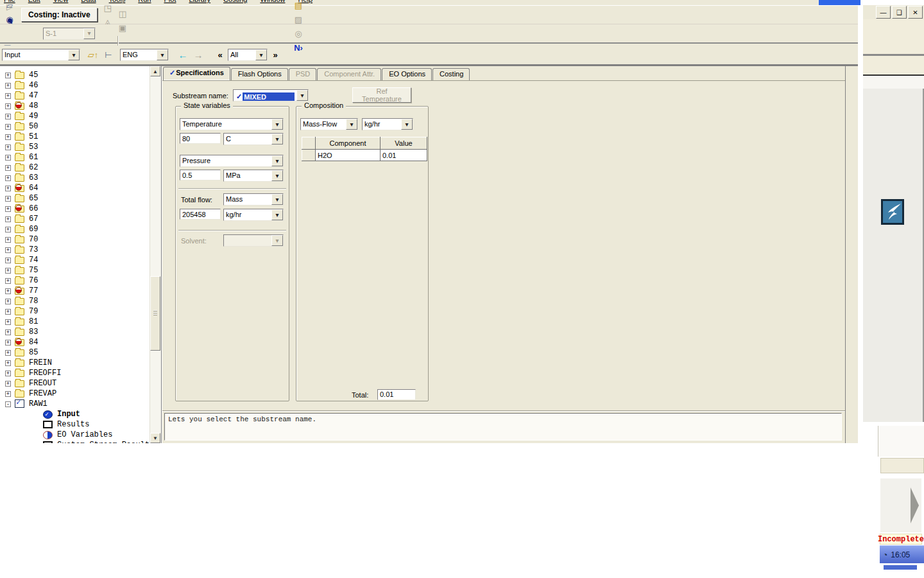  Describe the element at coordinates (298, 20) in the screenshot. I see `image-icon: ▨` at that location.